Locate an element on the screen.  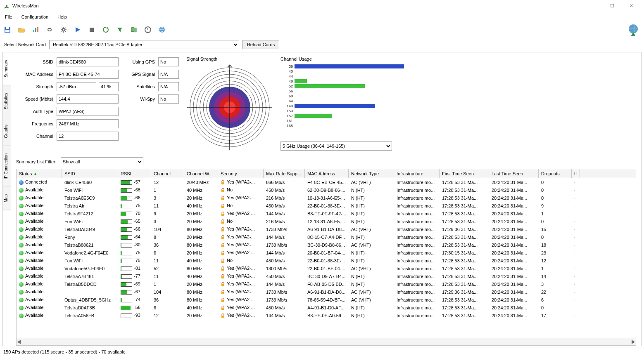
channel-number: 157 is located at coordinates (287, 116).